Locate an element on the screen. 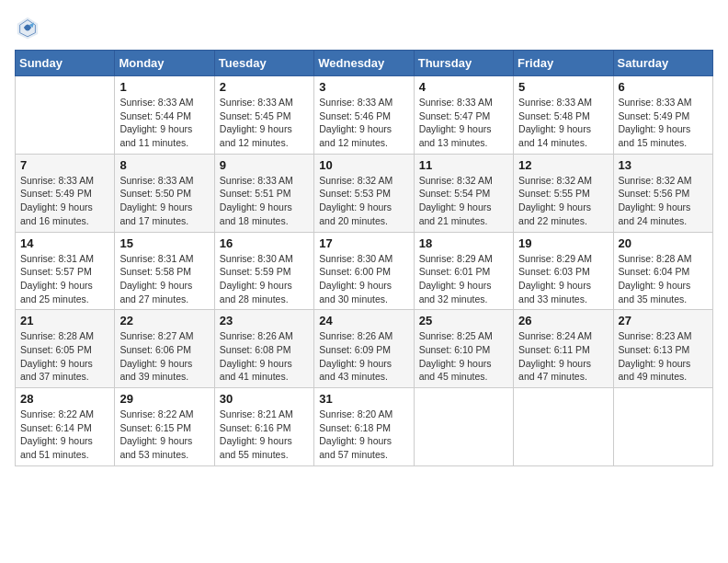 The width and height of the screenshot is (728, 563). daylight-text: Daylight: 9 hours and 49 minutes. is located at coordinates (654, 370).